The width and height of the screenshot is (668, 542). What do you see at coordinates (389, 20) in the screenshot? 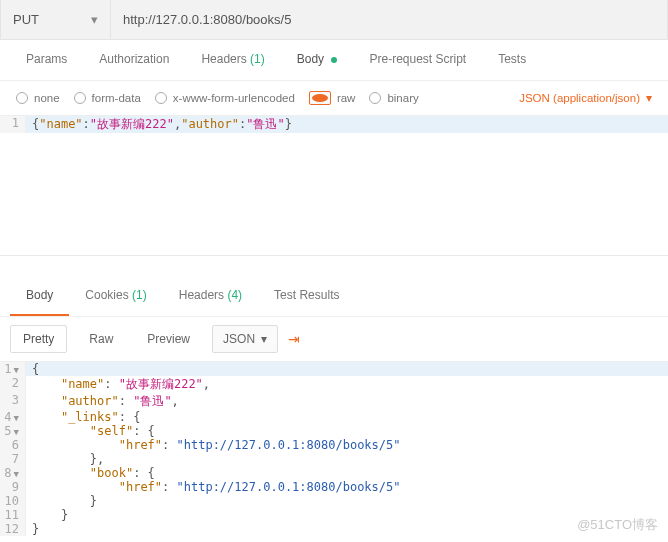
I see `url-input: http://127.0.0.1:8080/books/5` at bounding box center [389, 20].